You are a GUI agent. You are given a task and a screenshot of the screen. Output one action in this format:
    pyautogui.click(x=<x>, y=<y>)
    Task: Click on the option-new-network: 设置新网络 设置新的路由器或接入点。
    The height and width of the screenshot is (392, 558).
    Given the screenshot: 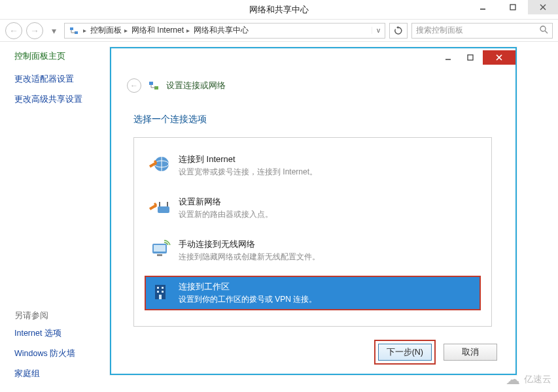 What is the action you would take?
    pyautogui.click(x=313, y=208)
    